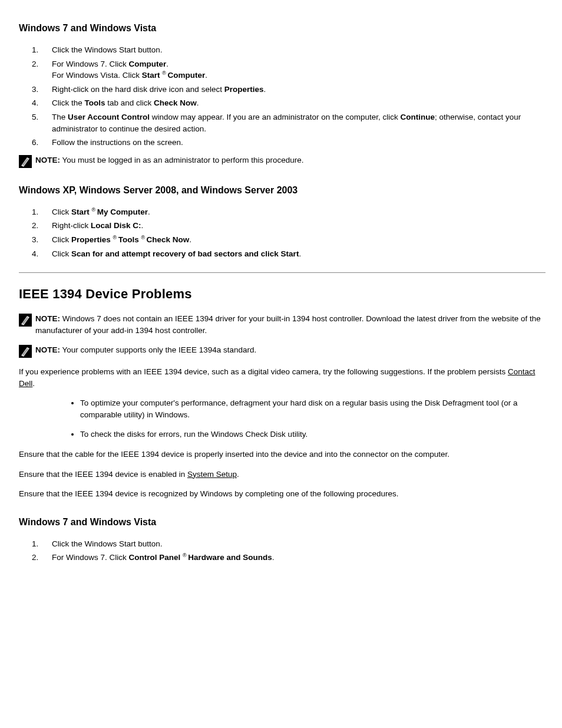 The width and height of the screenshot is (562, 728). What do you see at coordinates (313, 409) in the screenshot?
I see `list-item: To optimize your computer's performance,…` at bounding box center [313, 409].